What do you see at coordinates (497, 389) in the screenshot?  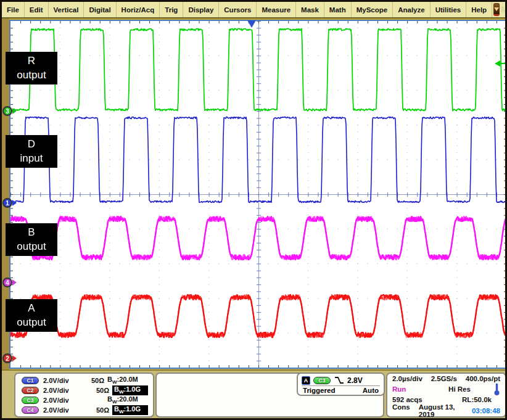 I see `thermometer-icon` at bounding box center [497, 389].